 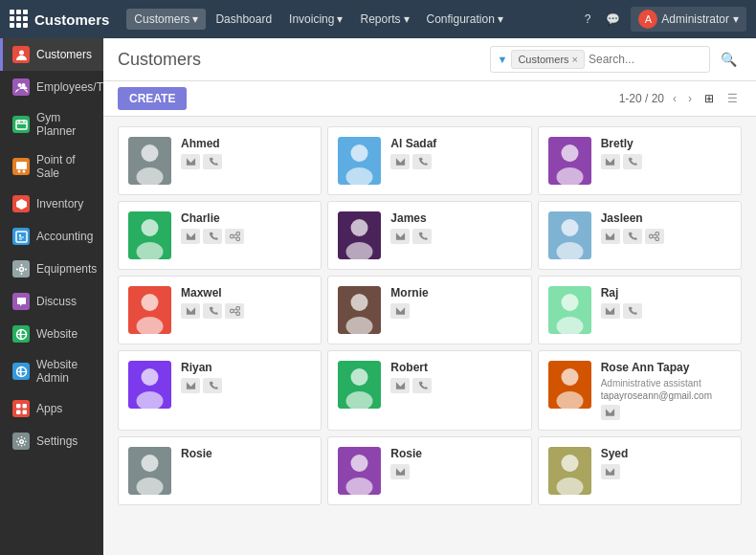 I want to click on nav-reports: Reports ▾, so click(x=385, y=19).